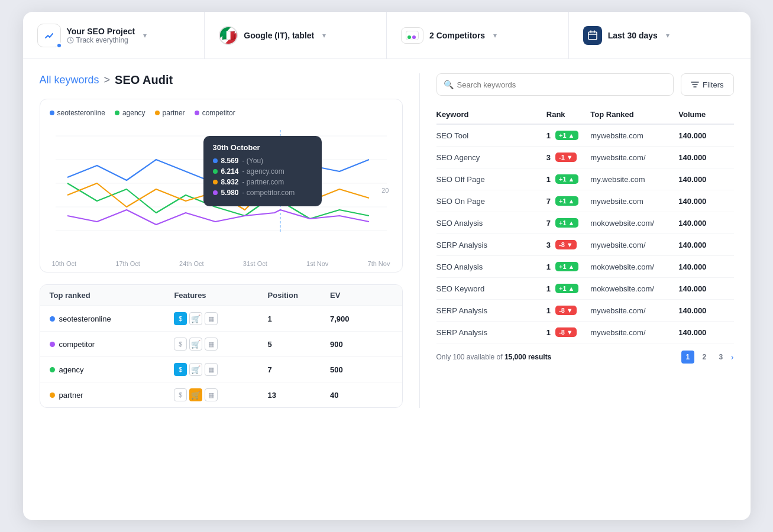  Describe the element at coordinates (221, 370) in the screenshot. I see `table-row: agency $ 🛒 ▦ 7 500` at that location.